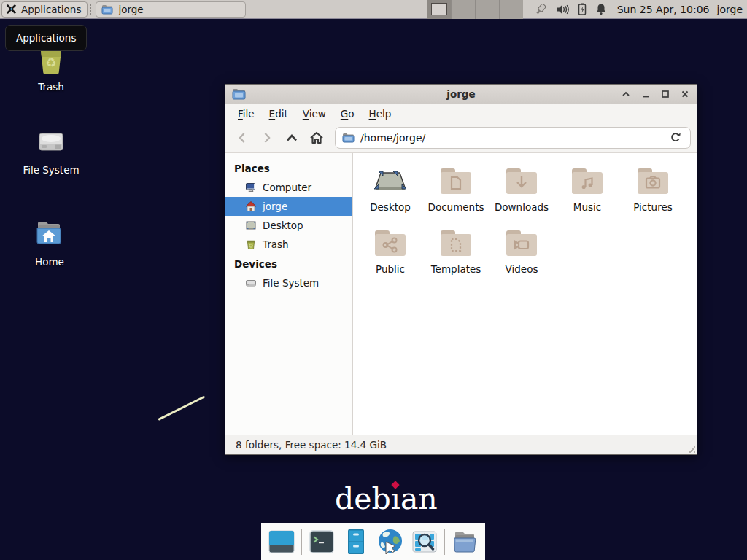 The width and height of the screenshot is (747, 560). Describe the element at coordinates (439, 9) in the screenshot. I see `workspace-window-preview` at that location.